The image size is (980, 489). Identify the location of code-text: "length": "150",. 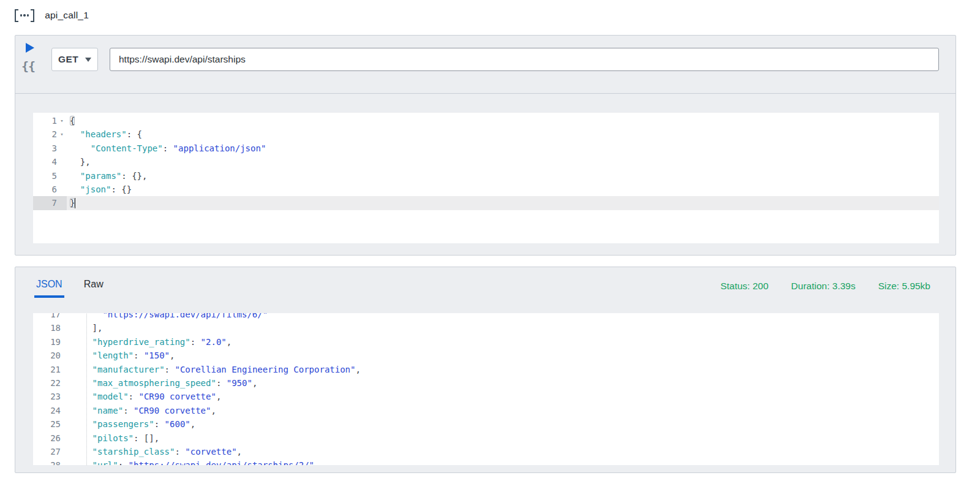
(118, 355).